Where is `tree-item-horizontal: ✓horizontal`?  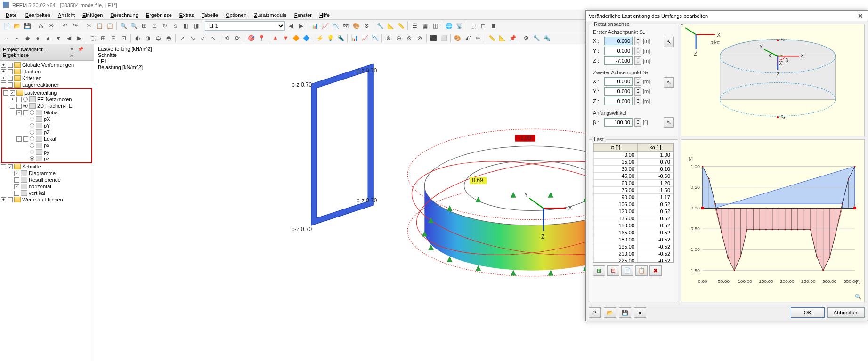 tree-item-horizontal: ✓horizontal is located at coordinates (50, 186).